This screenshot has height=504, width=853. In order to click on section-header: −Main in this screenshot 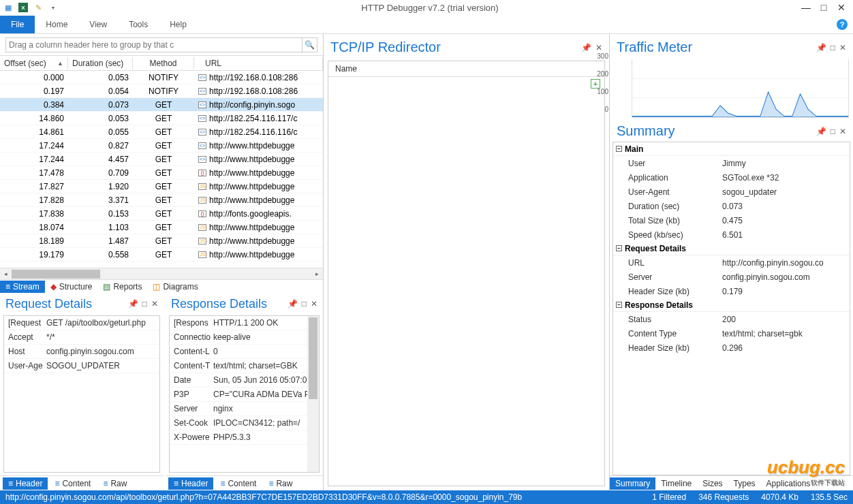, I will do `click(732, 149)`.